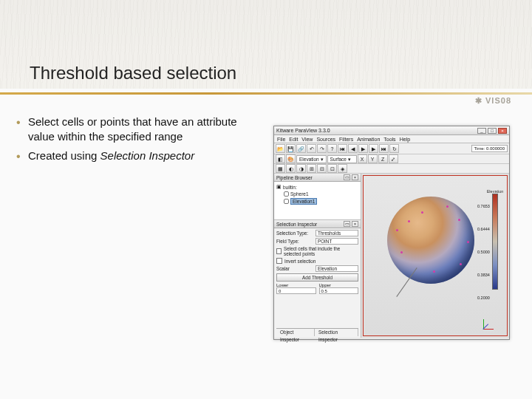 The width and height of the screenshot is (532, 399). I want to click on conference-logo: ✱ VIS08, so click(494, 100).